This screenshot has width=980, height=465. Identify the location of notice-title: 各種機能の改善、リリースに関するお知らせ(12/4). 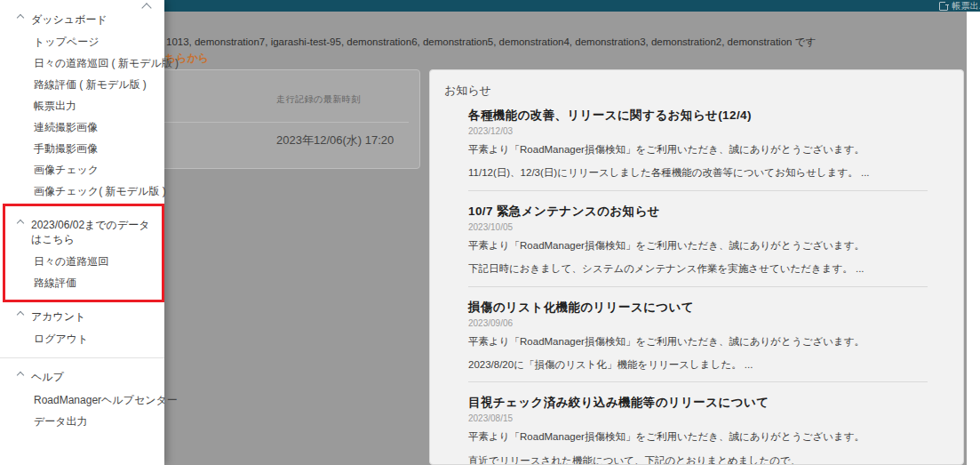
(698, 116).